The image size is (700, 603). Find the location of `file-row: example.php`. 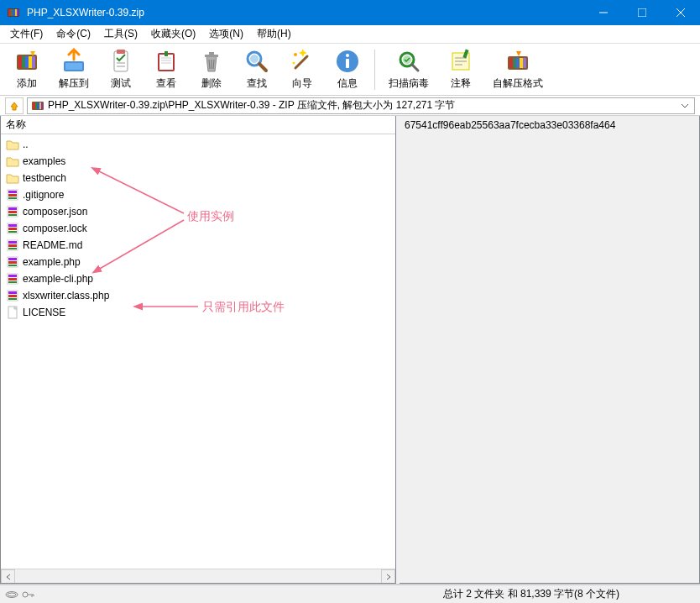

file-row: example.php is located at coordinates (198, 262).